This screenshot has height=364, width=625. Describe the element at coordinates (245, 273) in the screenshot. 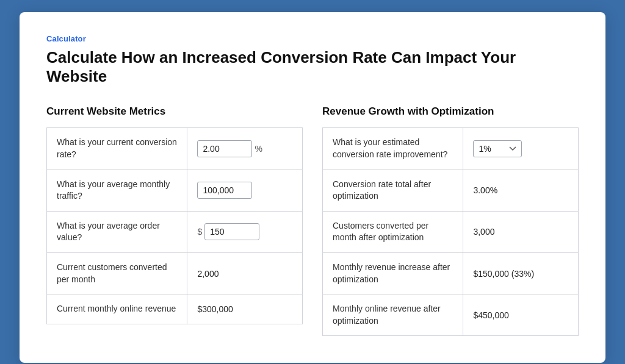

I see `row-value: 2,000` at that location.